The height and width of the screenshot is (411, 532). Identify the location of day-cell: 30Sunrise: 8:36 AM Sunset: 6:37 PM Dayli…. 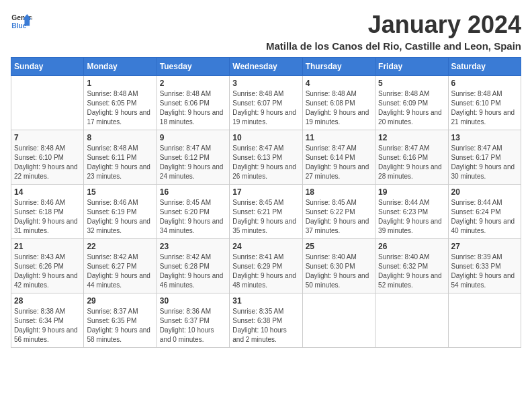
(193, 321).